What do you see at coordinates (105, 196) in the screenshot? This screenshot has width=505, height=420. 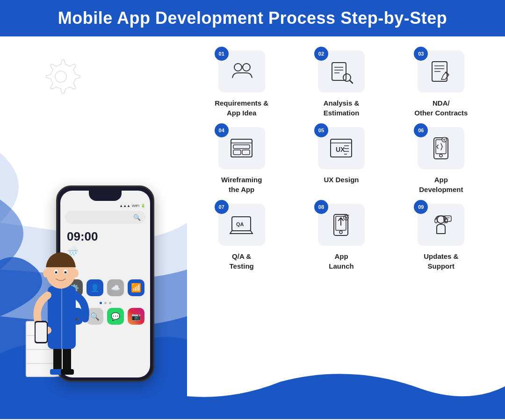 I see `phone-notch` at bounding box center [105, 196].